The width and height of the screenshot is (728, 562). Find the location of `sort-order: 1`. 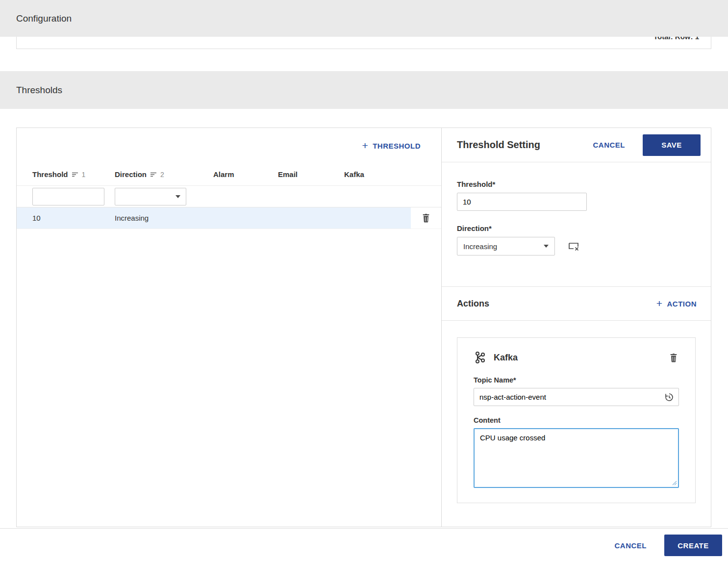

sort-order: 1 is located at coordinates (84, 175).